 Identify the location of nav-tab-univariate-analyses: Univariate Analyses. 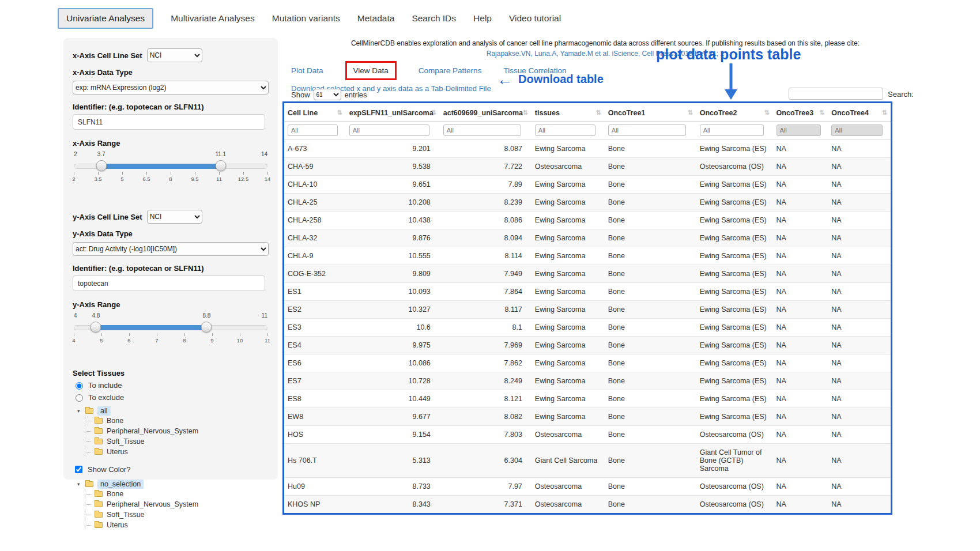
(105, 18).